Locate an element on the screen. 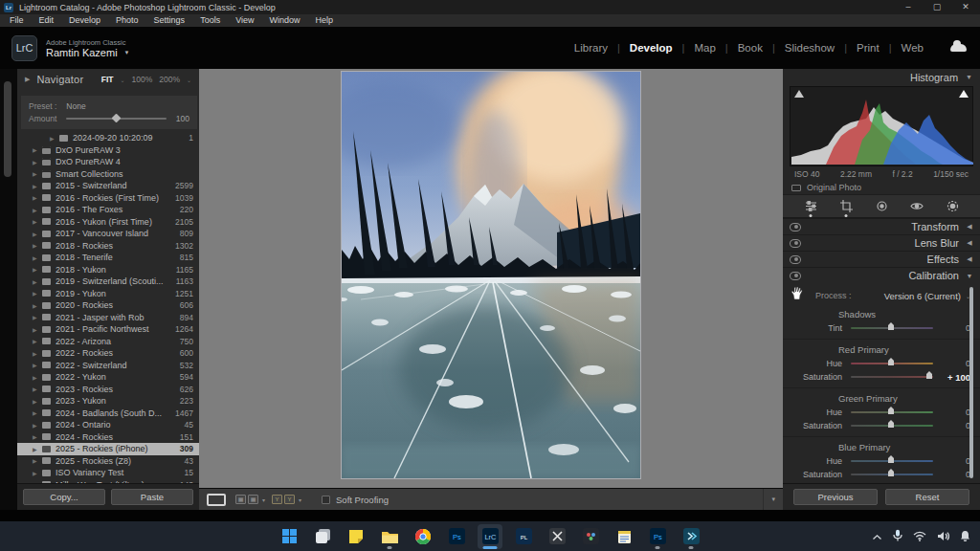  reset-button: Reset is located at coordinates (927, 497).